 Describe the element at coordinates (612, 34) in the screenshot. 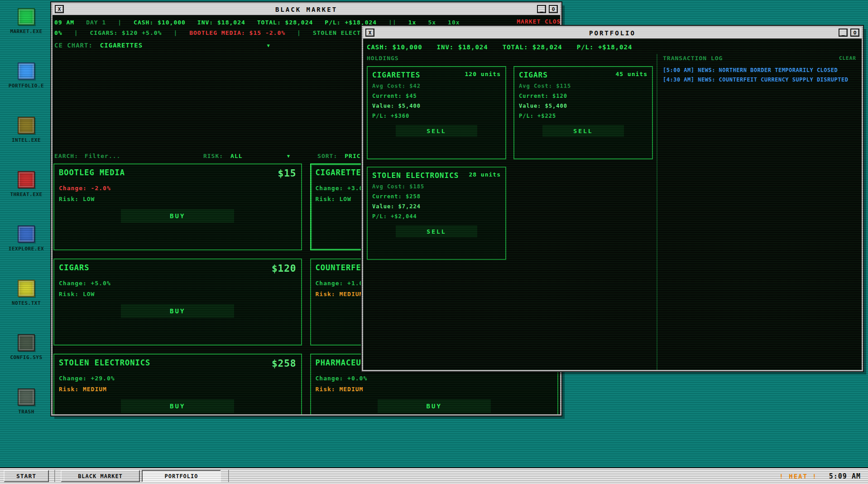

I see `portfolio-titlebar: X PORTFOLIO _ O` at that location.